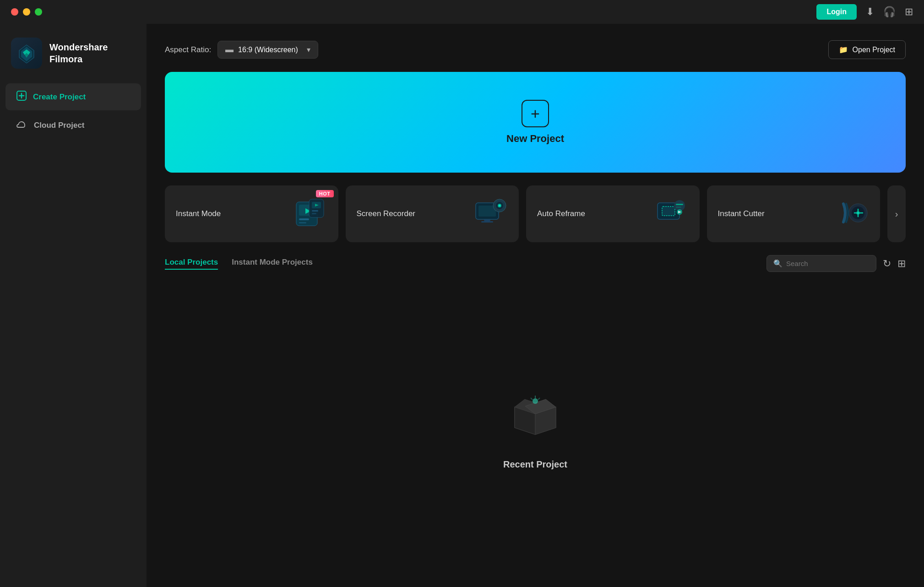 The width and height of the screenshot is (924, 587). What do you see at coordinates (38, 12) in the screenshot?
I see `traffic-light-green` at bounding box center [38, 12].